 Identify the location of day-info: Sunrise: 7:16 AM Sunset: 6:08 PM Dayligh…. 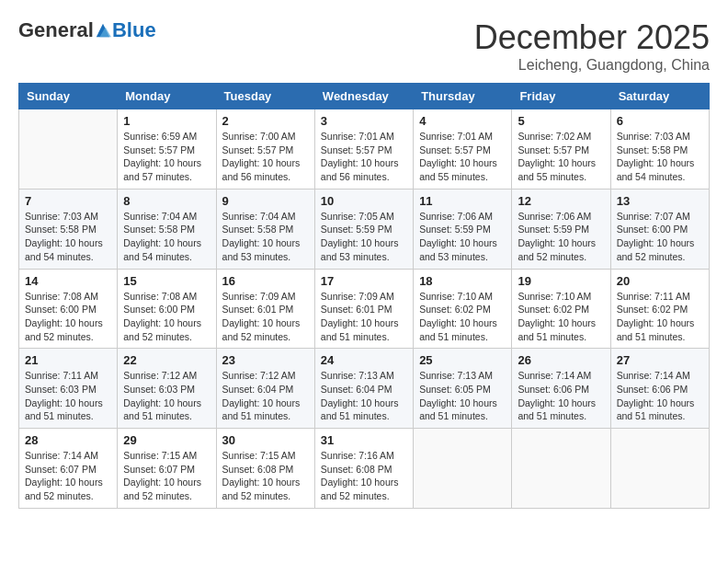
(364, 477).